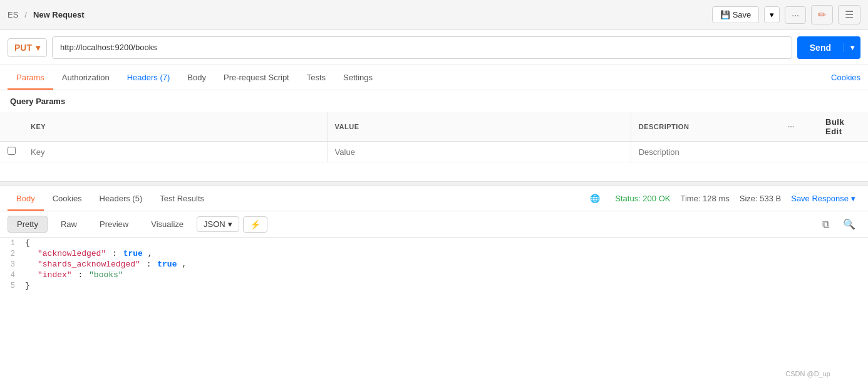 Image resolution: width=868 pixels, height=380 pixels. I want to click on visualize-button: Visualize, so click(167, 224).